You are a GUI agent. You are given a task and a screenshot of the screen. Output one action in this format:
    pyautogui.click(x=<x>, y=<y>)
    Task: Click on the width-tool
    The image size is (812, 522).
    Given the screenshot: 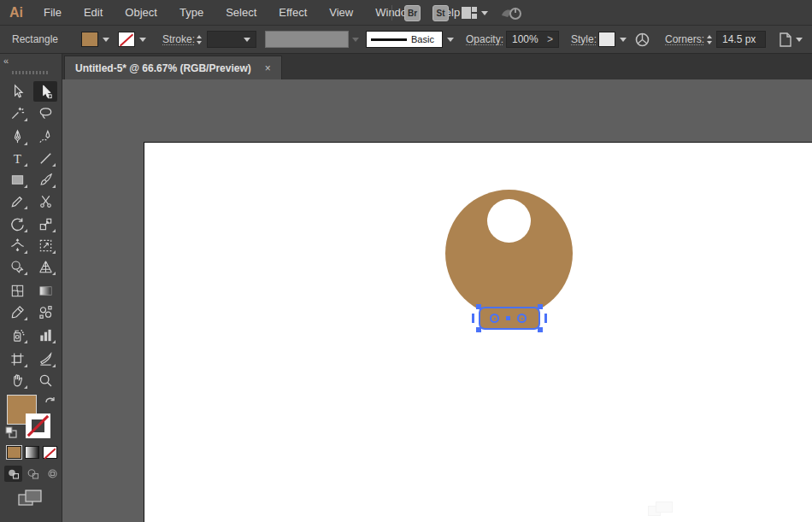 What is the action you would take?
    pyautogui.click(x=17, y=245)
    